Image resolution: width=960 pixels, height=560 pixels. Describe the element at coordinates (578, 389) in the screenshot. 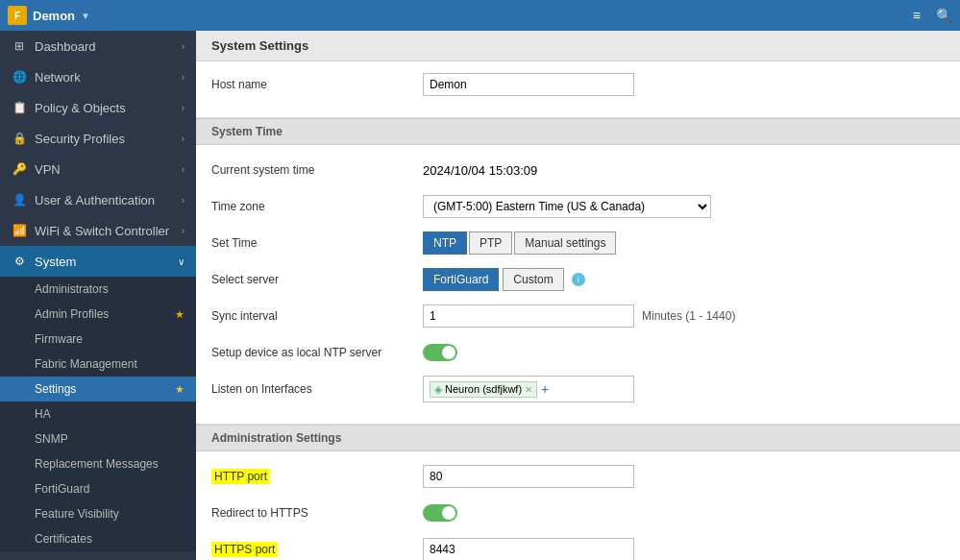

I see `listen-interfaces-row: Listen on Interfaces ◈ Neuron (sdfjkwf) …` at that location.